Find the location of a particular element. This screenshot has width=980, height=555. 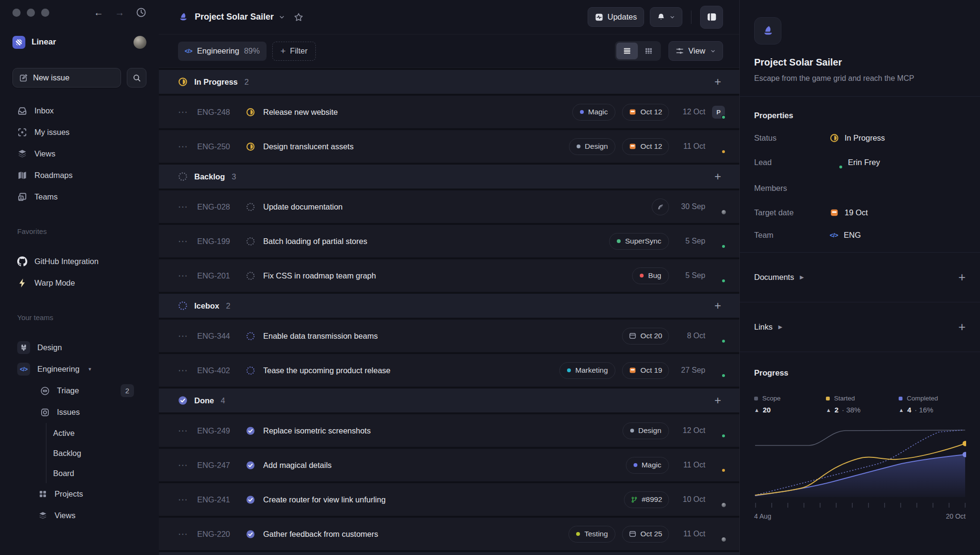

nav-back-icon: ← is located at coordinates (99, 12).